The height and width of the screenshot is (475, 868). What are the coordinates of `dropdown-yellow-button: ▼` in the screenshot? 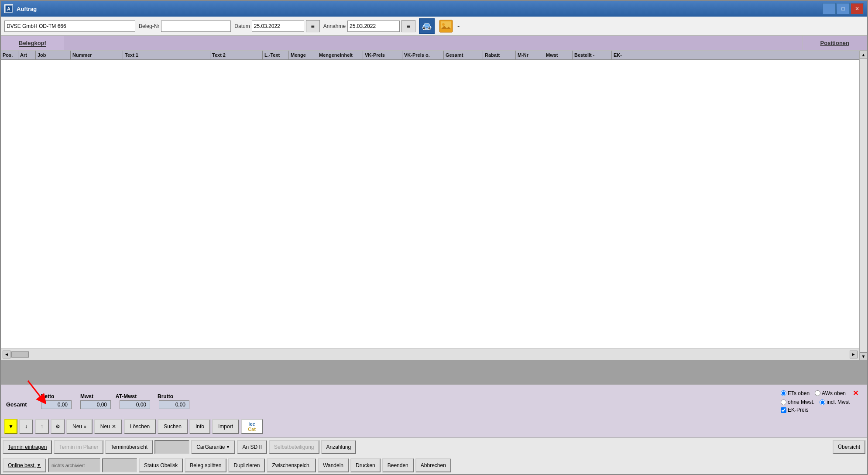 It's located at (11, 427).